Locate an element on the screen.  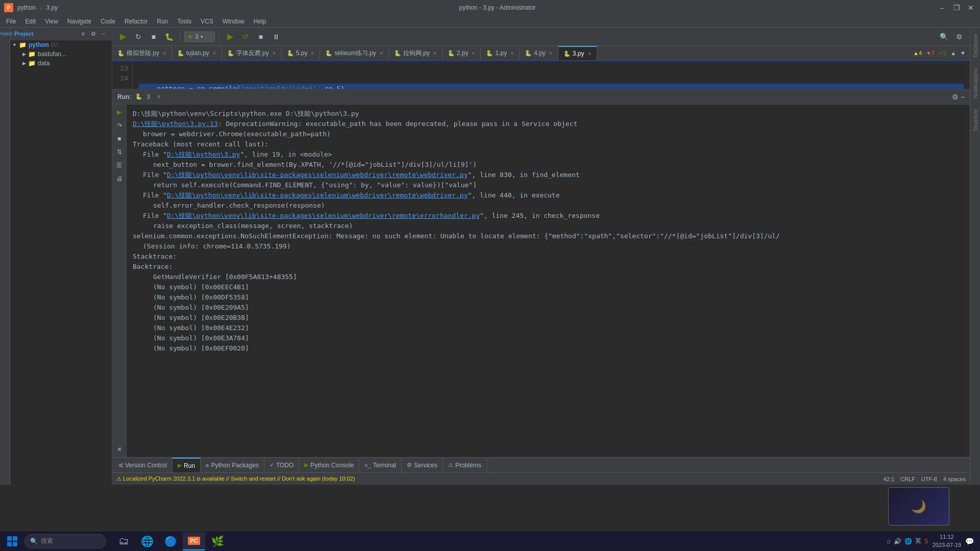
run-stop-btn: ■ is located at coordinates (119, 139).